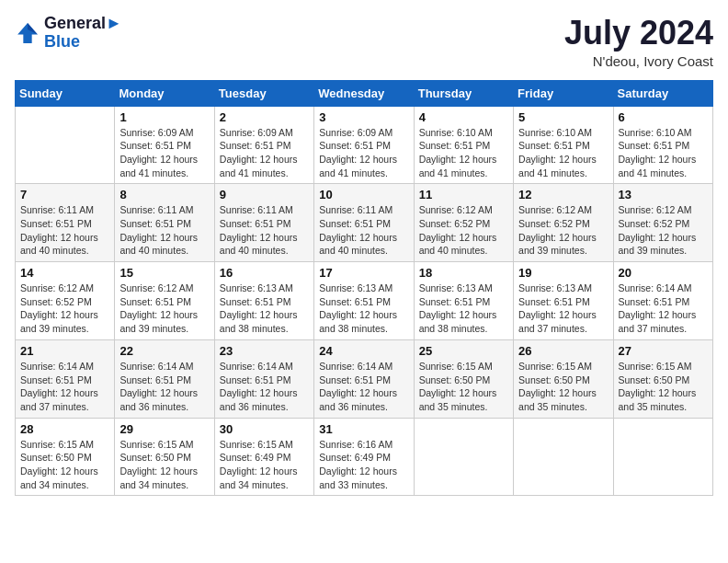  What do you see at coordinates (164, 429) in the screenshot?
I see `day-number: 29` at bounding box center [164, 429].